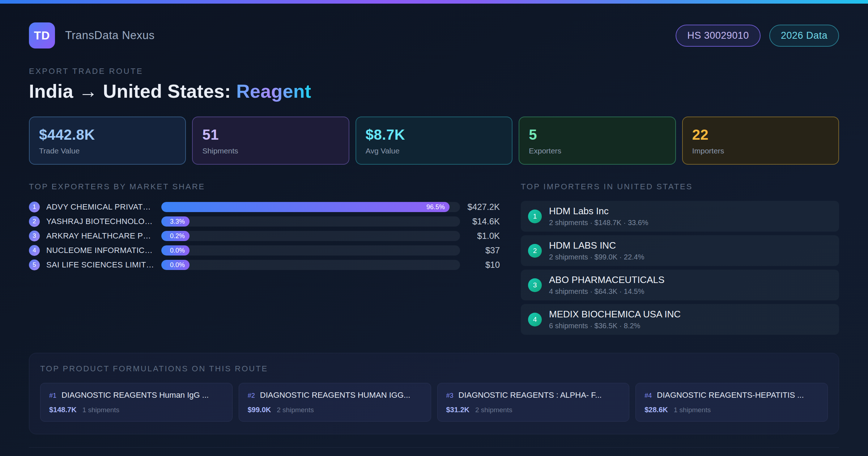 The image size is (868, 456). What do you see at coordinates (260, 410) in the screenshot?
I see `product-value: $99.0K` at bounding box center [260, 410].